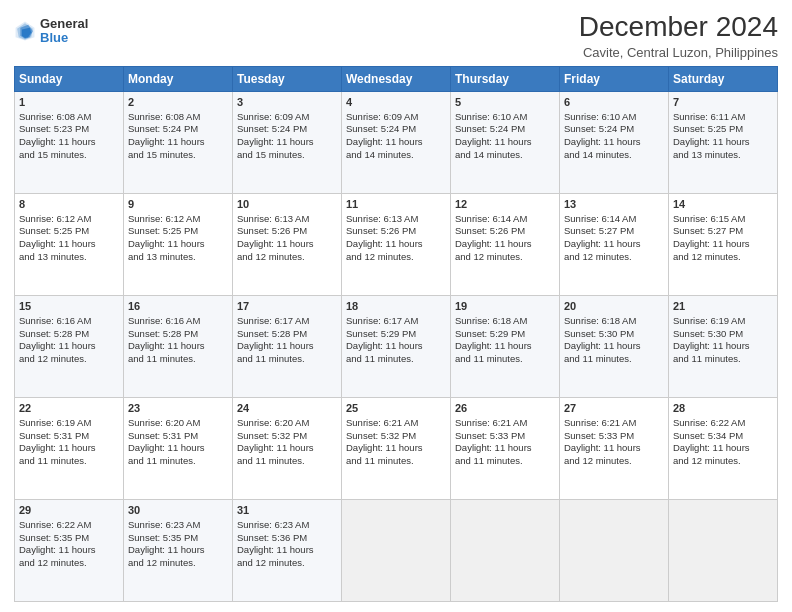 This screenshot has height=612, width=792. I want to click on day-info-line: Sunset: 5:36 PM, so click(287, 538).